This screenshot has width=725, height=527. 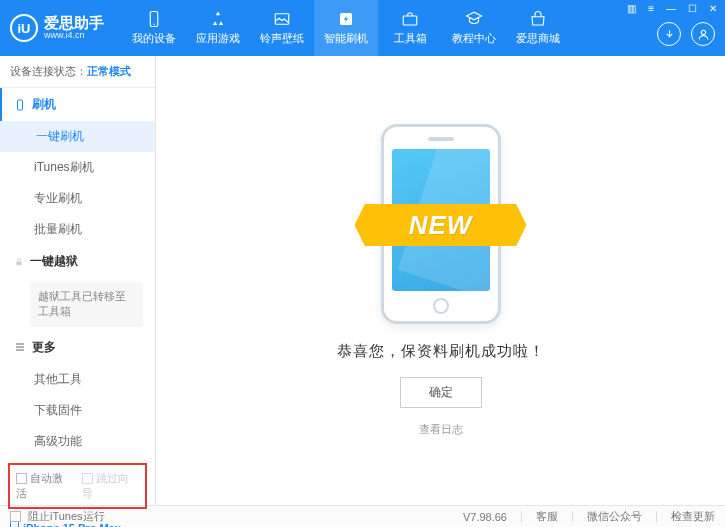 I want to click on nav-label: 爱思商城, so click(x=538, y=38).